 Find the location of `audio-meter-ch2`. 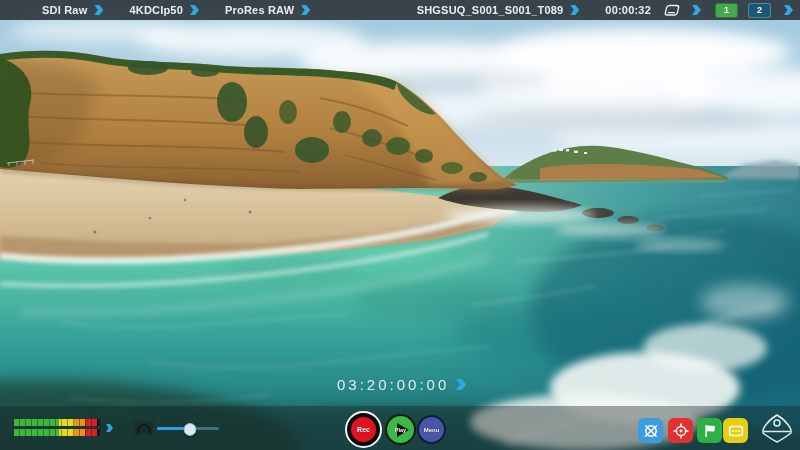

audio-meter-ch2 is located at coordinates (57, 432).